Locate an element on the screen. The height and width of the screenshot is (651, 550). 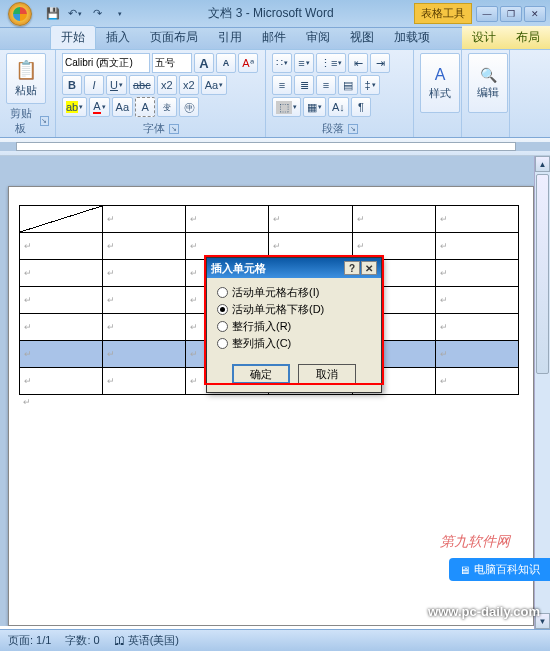
tab-table-layout: 布局 is located at coordinates (528, 38).